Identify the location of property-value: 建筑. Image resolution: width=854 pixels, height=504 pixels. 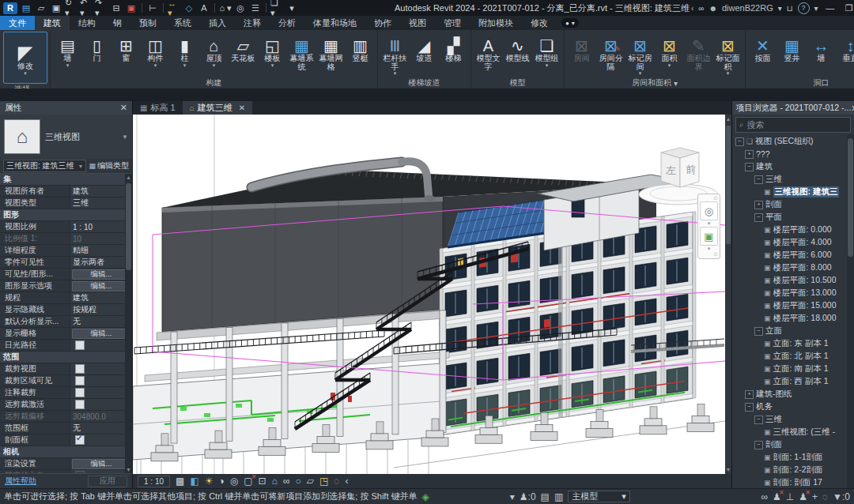
(101, 191).